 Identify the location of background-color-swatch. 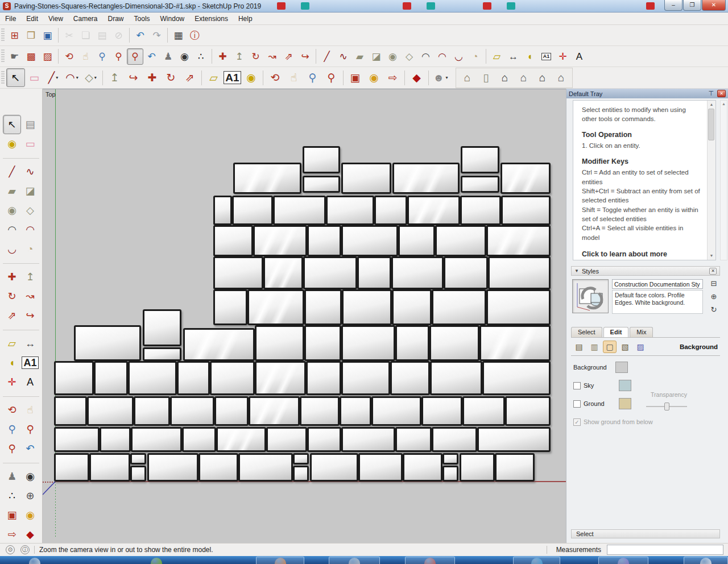
(622, 367).